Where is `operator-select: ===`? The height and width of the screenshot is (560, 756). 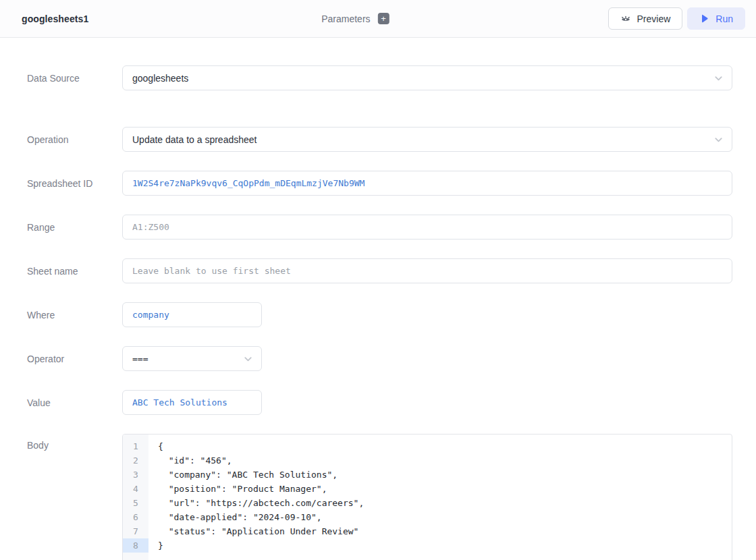
operator-select: === is located at coordinates (192, 359).